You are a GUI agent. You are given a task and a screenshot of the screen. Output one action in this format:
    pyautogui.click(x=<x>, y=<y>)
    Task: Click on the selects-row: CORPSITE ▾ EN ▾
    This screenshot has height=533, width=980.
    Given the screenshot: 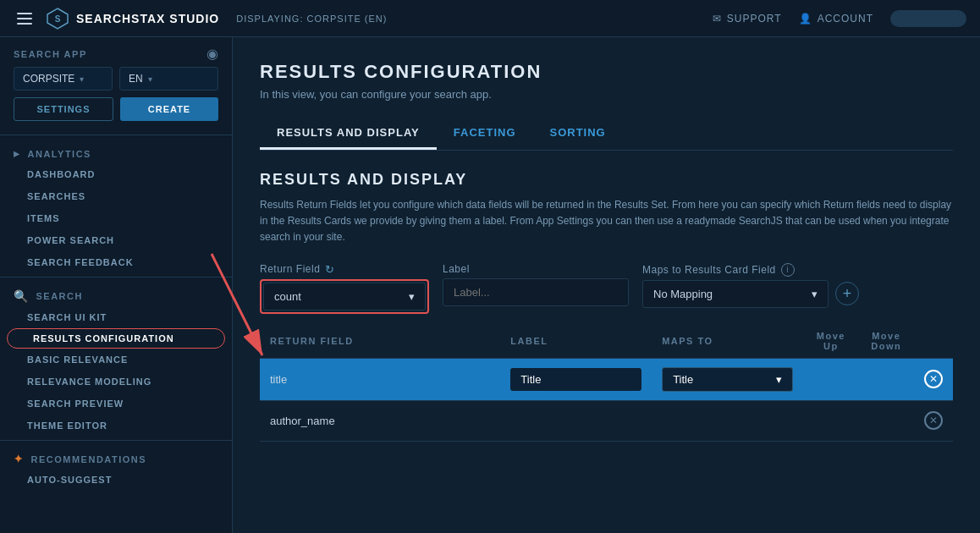 What is the action you would take?
    pyautogui.click(x=116, y=82)
    